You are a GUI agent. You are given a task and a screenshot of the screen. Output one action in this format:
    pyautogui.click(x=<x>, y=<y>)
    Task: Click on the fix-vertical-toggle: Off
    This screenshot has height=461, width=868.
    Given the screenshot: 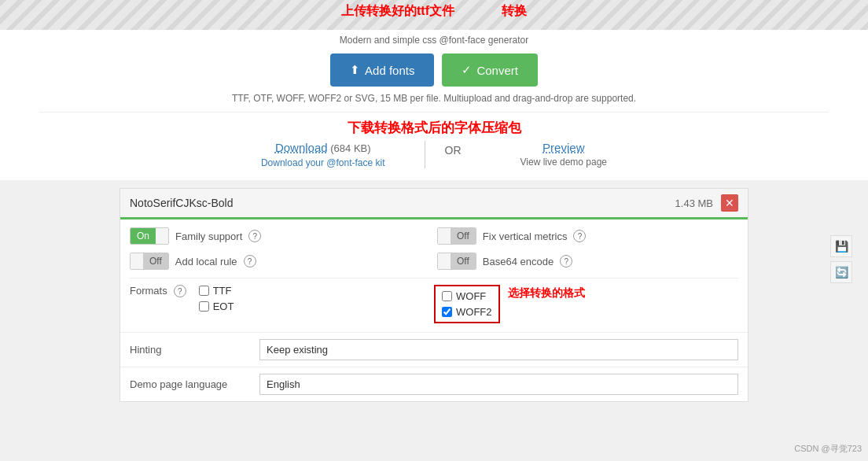 What is the action you would take?
    pyautogui.click(x=457, y=236)
    